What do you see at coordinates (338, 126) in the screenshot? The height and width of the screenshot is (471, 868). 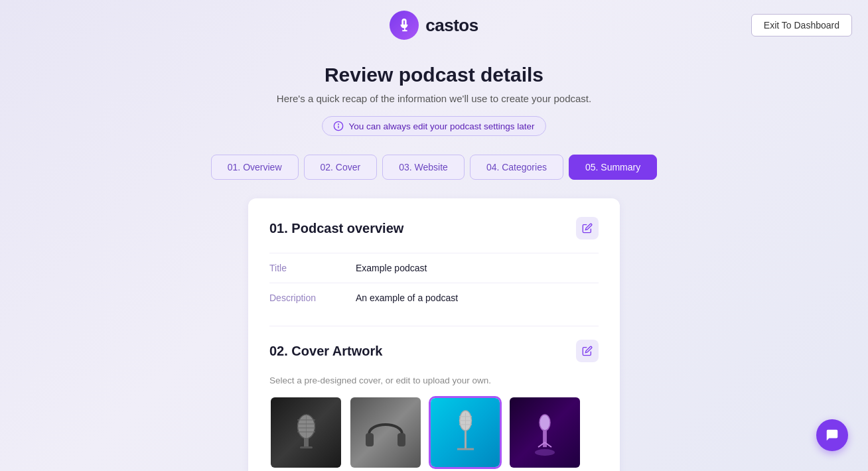 I see `info-icon` at bounding box center [338, 126].